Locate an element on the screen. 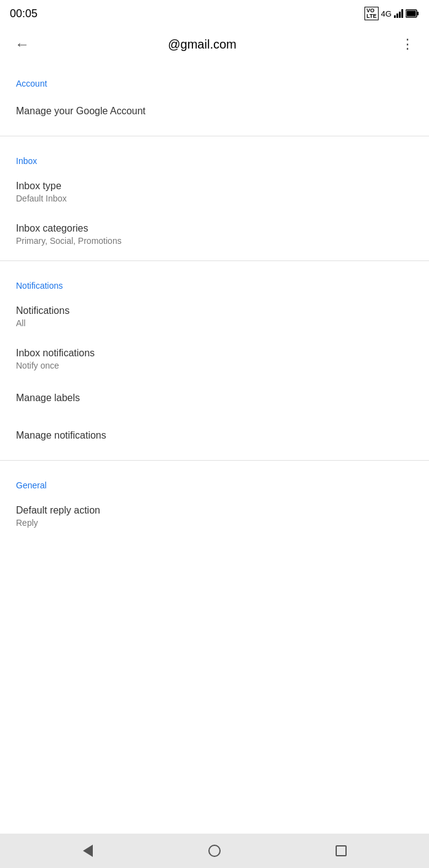  manage-labels-item: Manage labels is located at coordinates (214, 399).